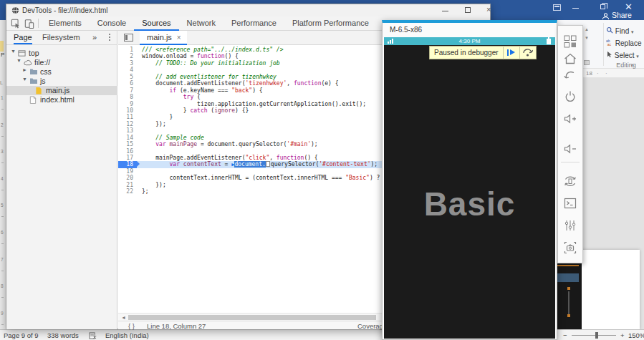  I want to click on kebab-menu-icon, so click(110, 38).